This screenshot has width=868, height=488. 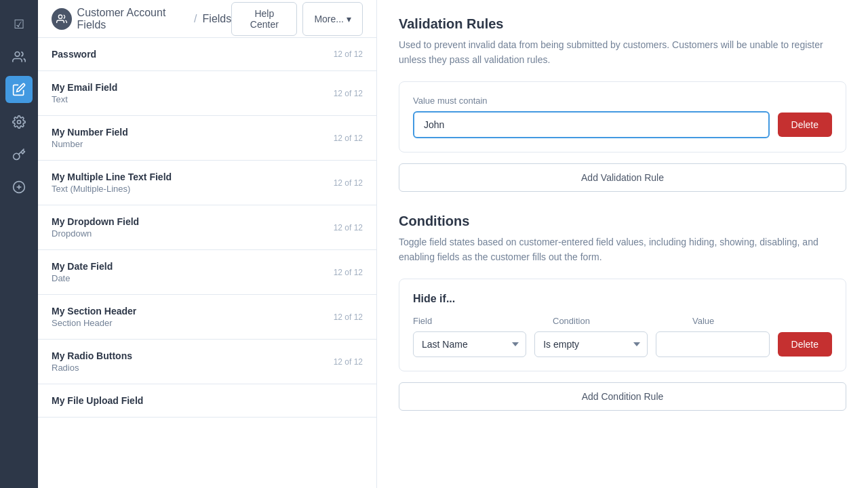 What do you see at coordinates (19, 89) in the screenshot?
I see `sidebar-icon-edit` at bounding box center [19, 89].